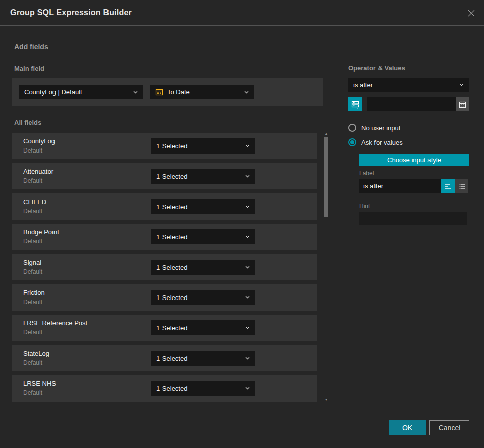 The height and width of the screenshot is (448, 484). I want to click on dialog-title: Group SQL Expression Builder, so click(71, 13).